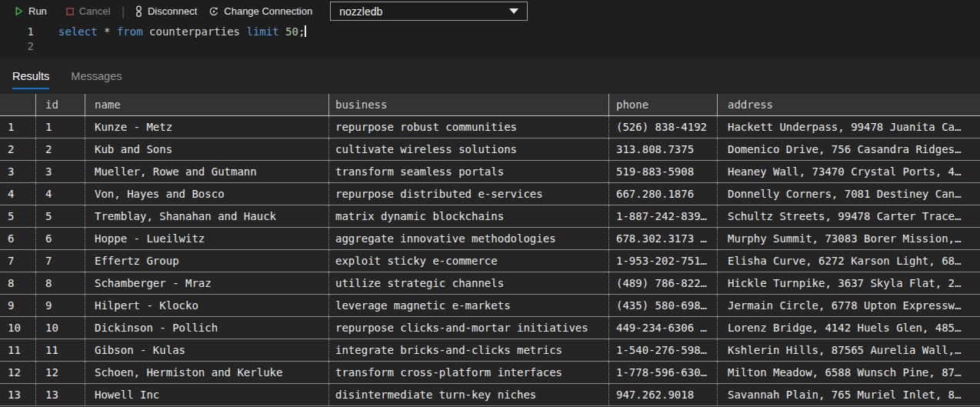  I want to click on cell-business: leverage magnetic e-markets, so click(468, 305).